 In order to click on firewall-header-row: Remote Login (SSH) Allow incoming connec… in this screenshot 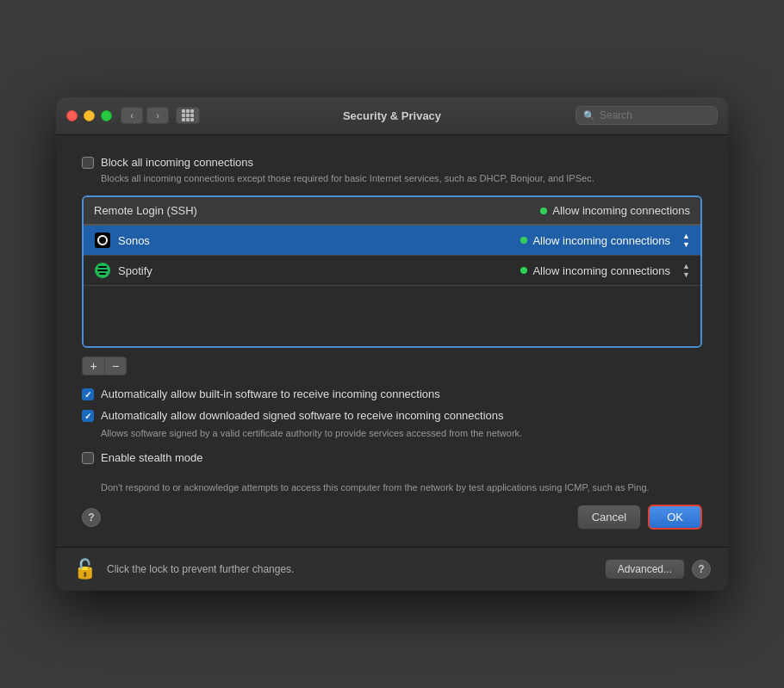, I will do `click(392, 211)`.